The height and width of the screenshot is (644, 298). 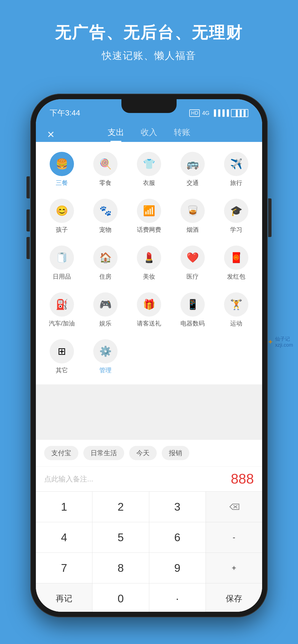 I want to click on empty-space, so click(x=149, y=412).